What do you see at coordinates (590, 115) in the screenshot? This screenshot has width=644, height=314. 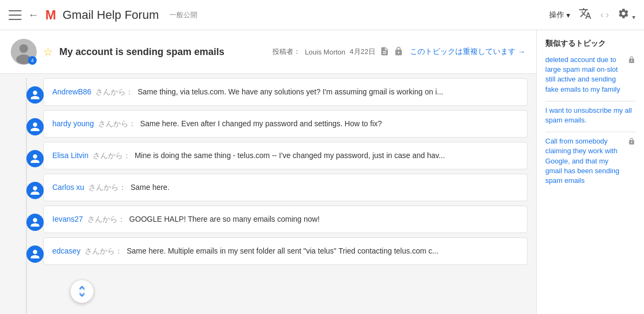 I see `sidebar-topic-text: I want to unsubscribe my all spam emails…` at bounding box center [590, 115].